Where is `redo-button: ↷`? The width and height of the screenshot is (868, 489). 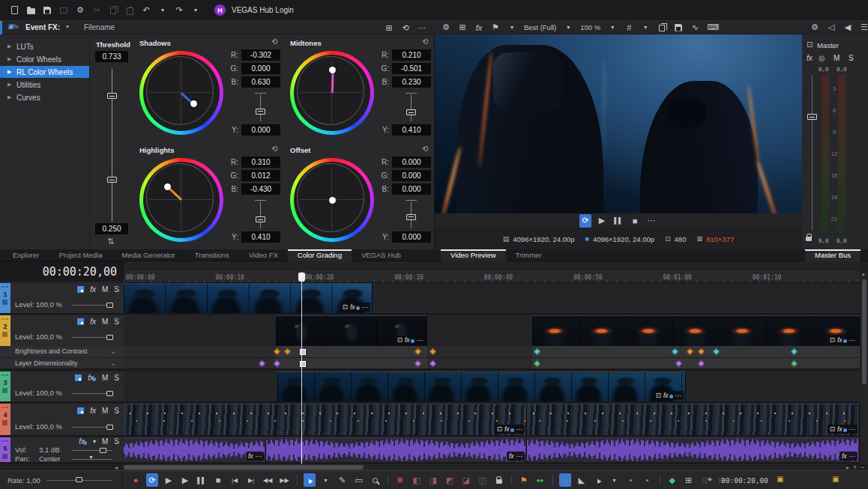 redo-button: ↷ is located at coordinates (179, 10).